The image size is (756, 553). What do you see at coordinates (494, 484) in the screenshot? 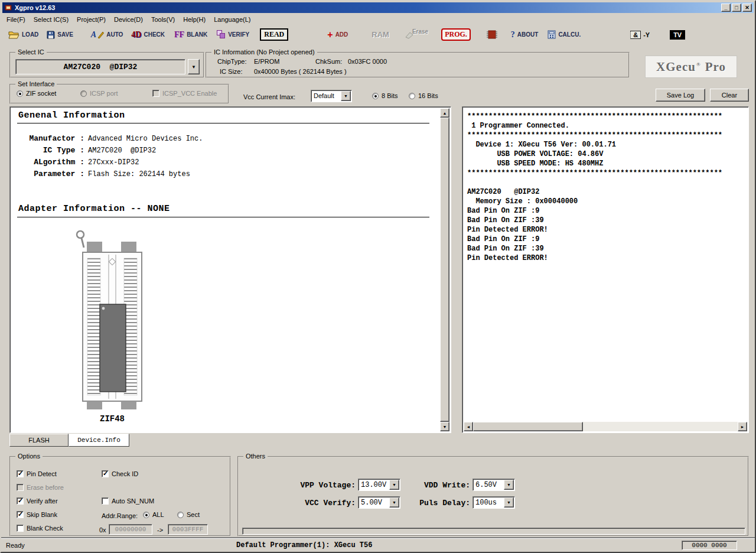
I see `vdd-write-dropdown: 6.50V ▼` at bounding box center [494, 484].